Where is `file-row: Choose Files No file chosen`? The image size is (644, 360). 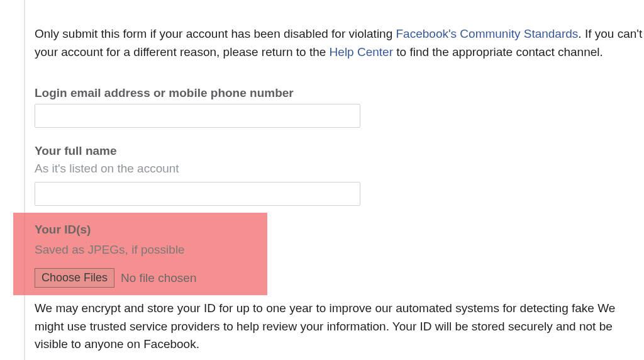 file-row: Choose Files No file chosen is located at coordinates (151, 278).